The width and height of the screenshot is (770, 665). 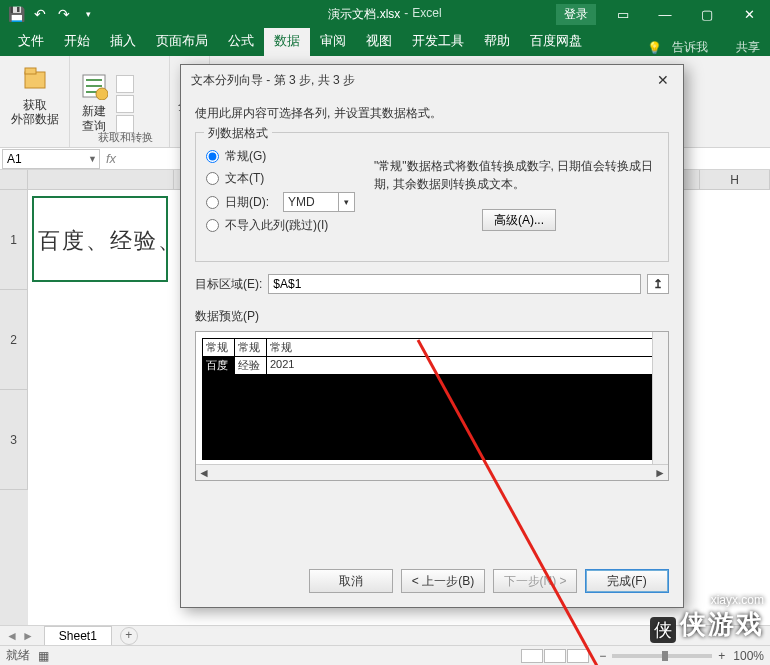 I want to click on view-layout-button, so click(x=555, y=656).